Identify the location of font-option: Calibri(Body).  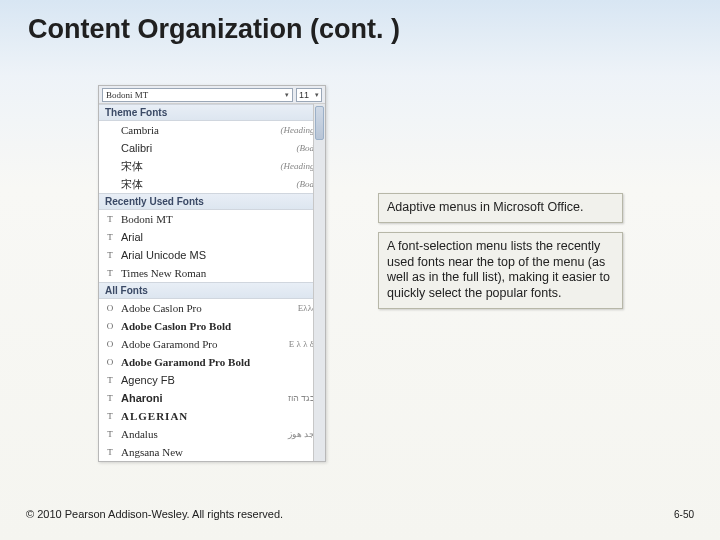
(212, 148).